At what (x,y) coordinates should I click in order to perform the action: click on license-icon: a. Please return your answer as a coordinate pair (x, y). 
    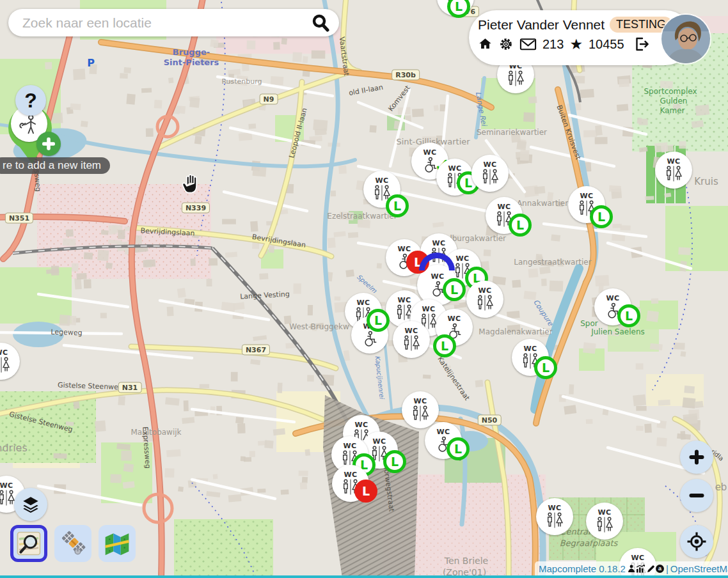
    Looking at the image, I should click on (660, 569).